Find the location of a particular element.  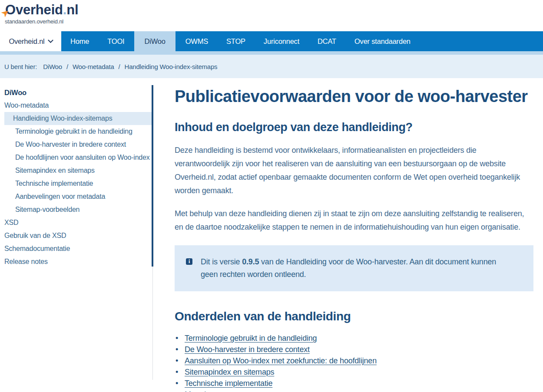

link-aansluiten-woo-index: Aansluiten op Woo-index met zoekfunctie:… is located at coordinates (281, 361).